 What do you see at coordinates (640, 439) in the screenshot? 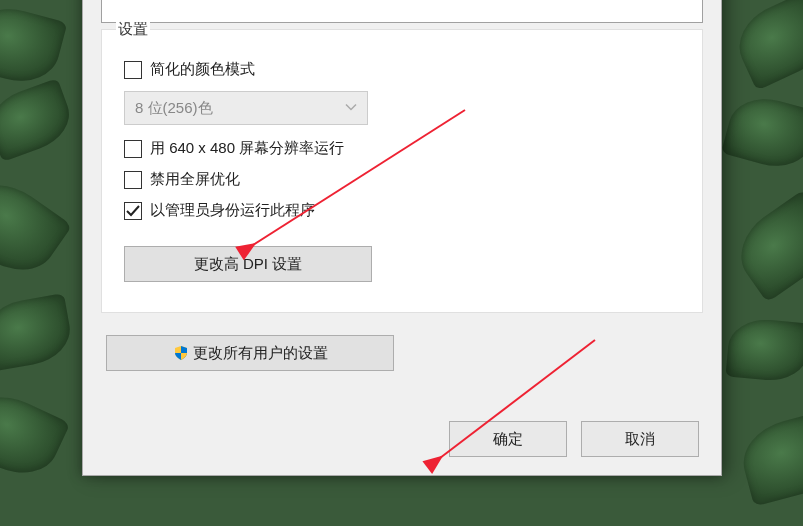
I see `cancel-button: 取消` at bounding box center [640, 439].